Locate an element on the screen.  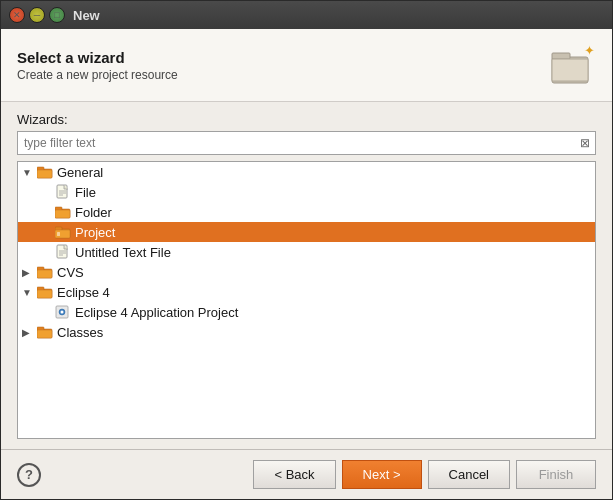
expand-arrow-eclipse4: ▼ is located at coordinates (29, 292).